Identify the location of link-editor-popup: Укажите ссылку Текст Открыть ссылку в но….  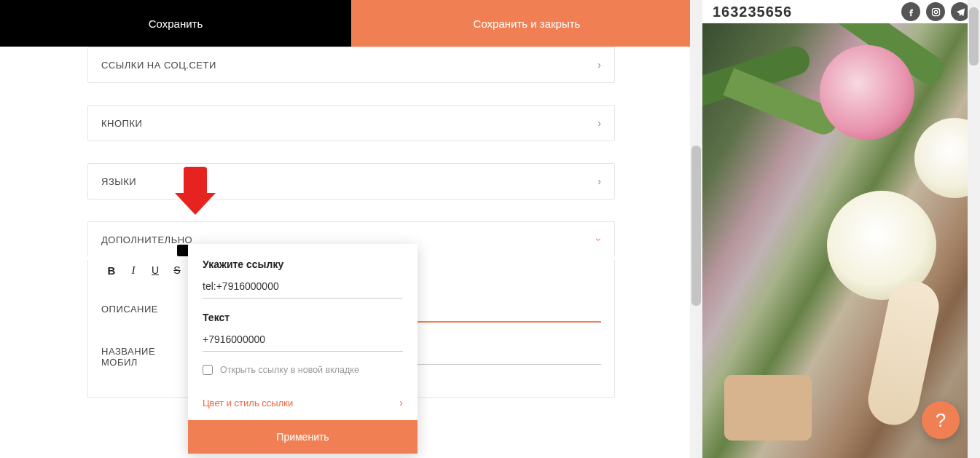
(303, 349).